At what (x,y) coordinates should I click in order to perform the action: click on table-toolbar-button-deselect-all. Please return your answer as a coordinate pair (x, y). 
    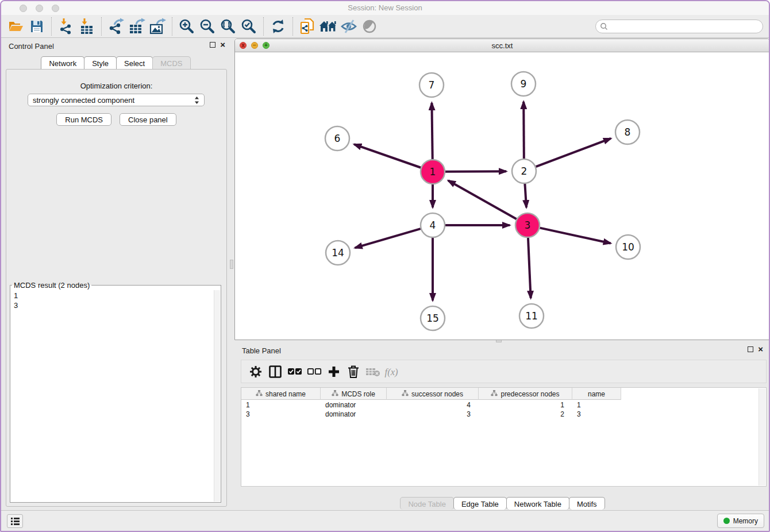
    Looking at the image, I should click on (314, 372).